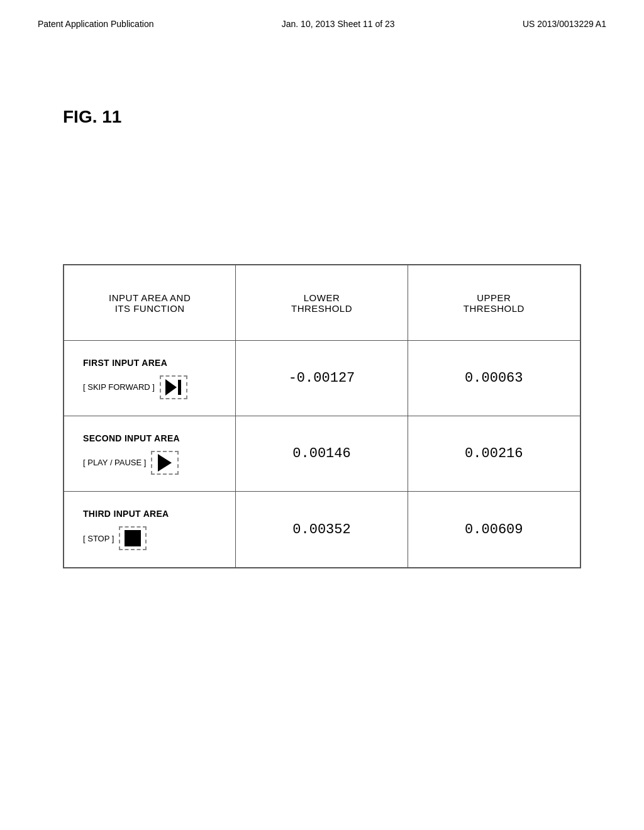  Describe the element at coordinates (150, 529) in the screenshot. I see `row3-input-cell: THIRD INPUT AREA [ STOP ]` at that location.